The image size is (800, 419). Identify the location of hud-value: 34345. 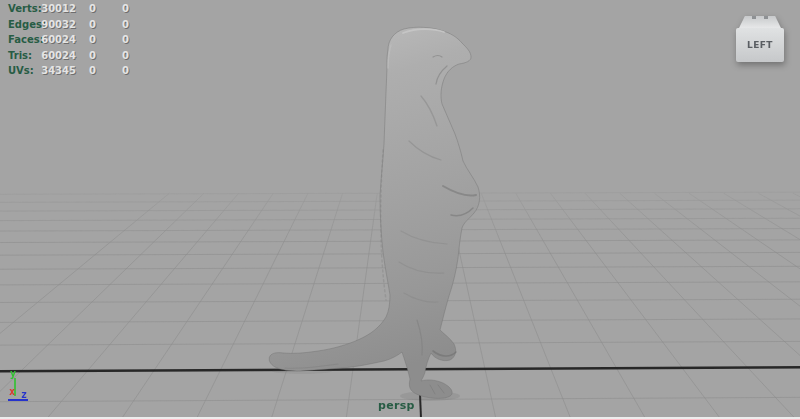
(55, 70).